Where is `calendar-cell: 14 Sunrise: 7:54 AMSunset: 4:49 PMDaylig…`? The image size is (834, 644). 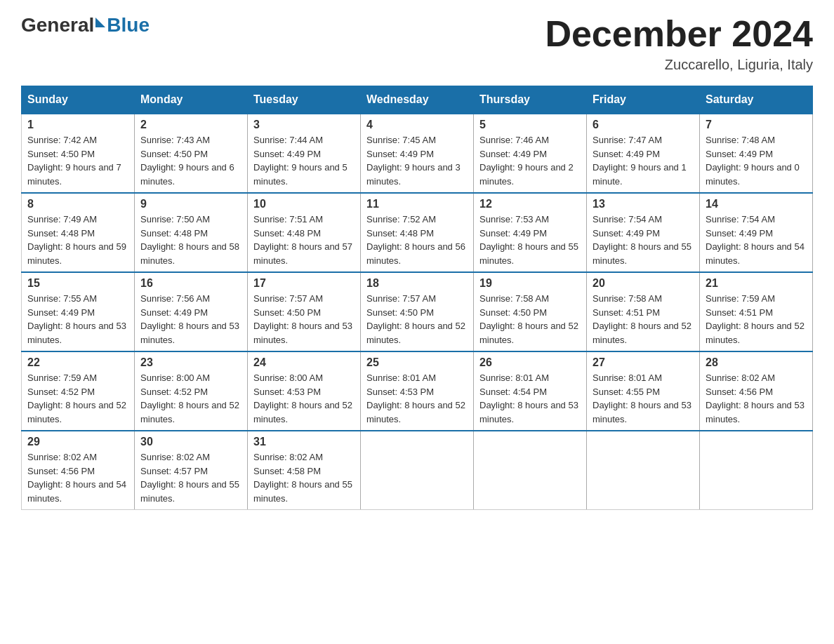
calendar-cell: 14 Sunrise: 7:54 AMSunset: 4:49 PMDaylig… is located at coordinates (757, 233).